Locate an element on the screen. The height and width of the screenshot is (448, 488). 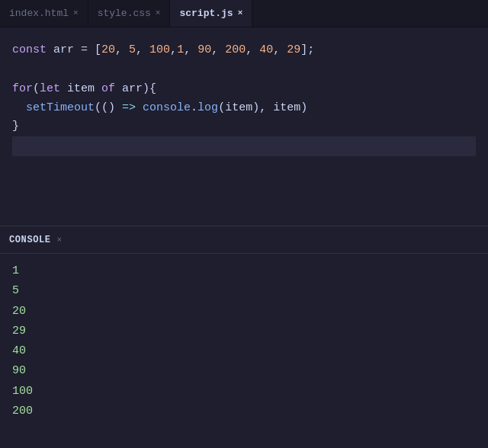
cursor-line is located at coordinates (244, 146).